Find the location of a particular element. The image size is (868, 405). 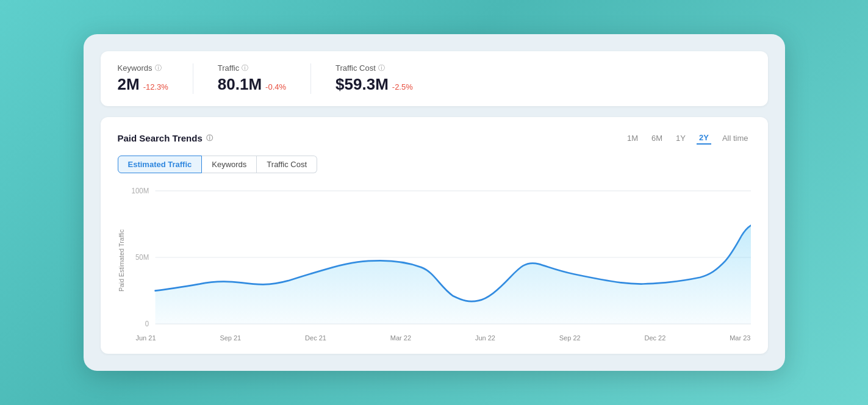

x-label-sep21: Sep 21 is located at coordinates (231, 338).